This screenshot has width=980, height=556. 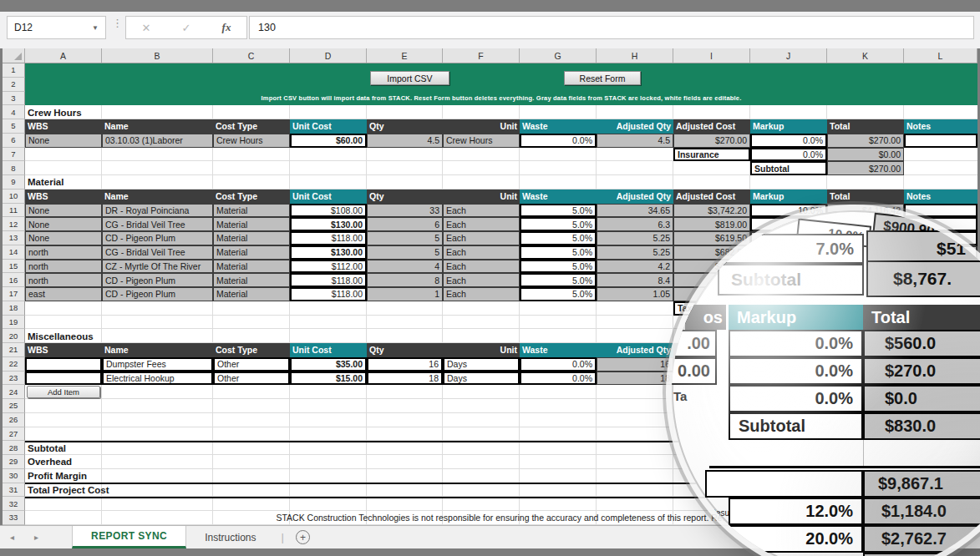 What do you see at coordinates (712, 140) in the screenshot?
I see `cell-I6: $270.00` at bounding box center [712, 140].